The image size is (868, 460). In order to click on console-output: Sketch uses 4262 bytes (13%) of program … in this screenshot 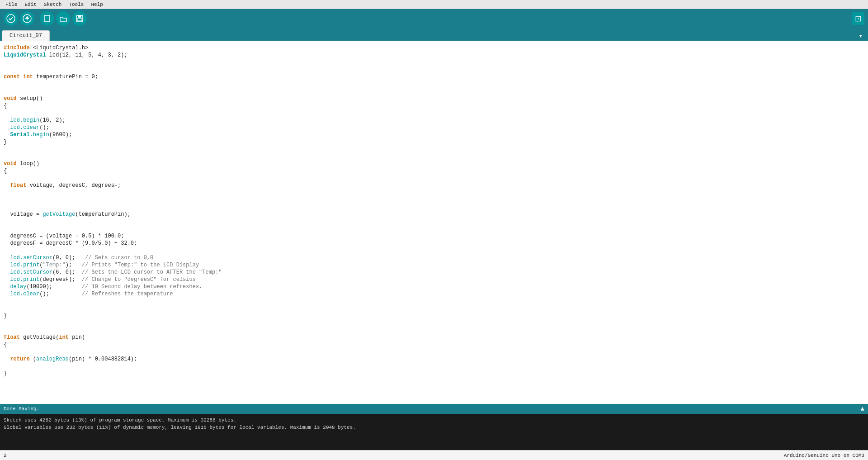, I will do `click(434, 432)`.